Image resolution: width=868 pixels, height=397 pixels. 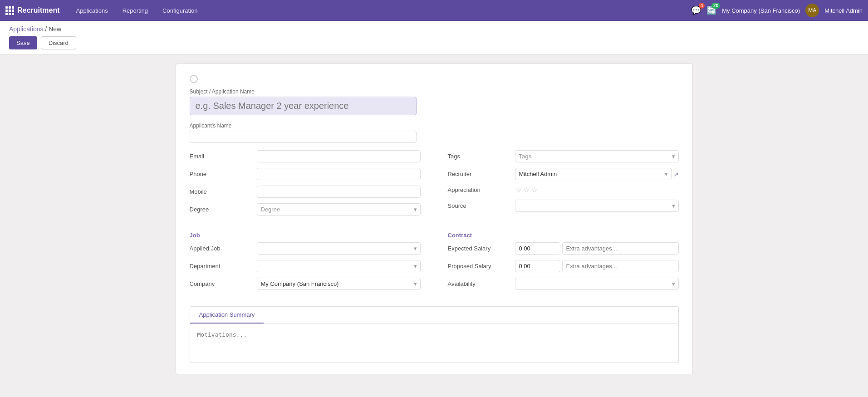 What do you see at coordinates (221, 266) in the screenshot?
I see `department-label: Department` at bounding box center [221, 266].